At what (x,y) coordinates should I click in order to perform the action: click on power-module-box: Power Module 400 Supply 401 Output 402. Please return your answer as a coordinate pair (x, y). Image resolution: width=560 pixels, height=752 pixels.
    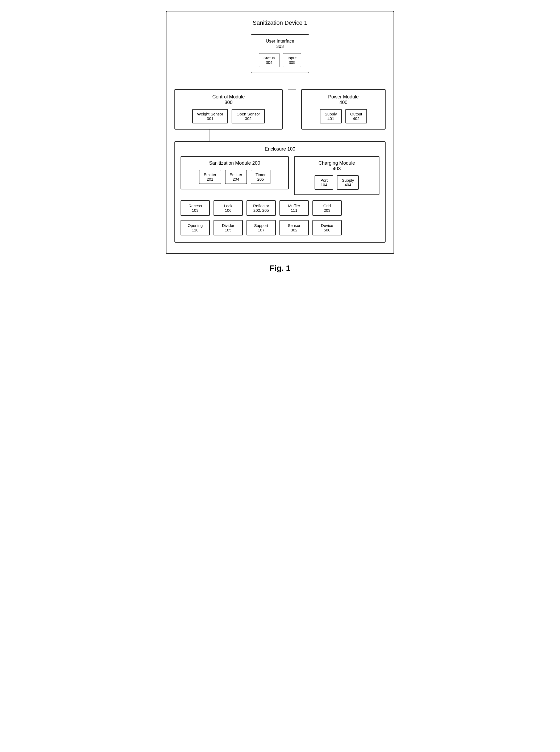
    Looking at the image, I should click on (343, 109).